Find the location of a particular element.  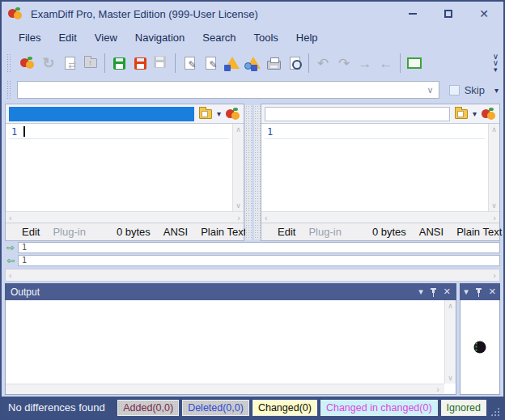

menu-tools: Tools is located at coordinates (265, 37).